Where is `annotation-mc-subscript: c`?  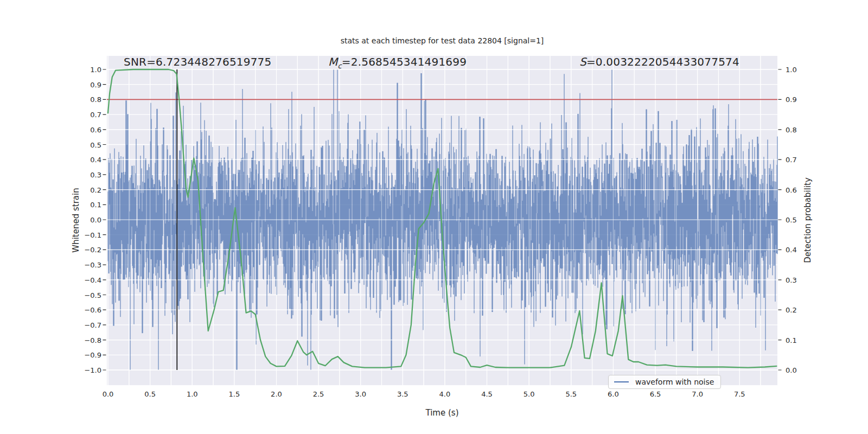
annotation-mc-subscript: c is located at coordinates (340, 66).